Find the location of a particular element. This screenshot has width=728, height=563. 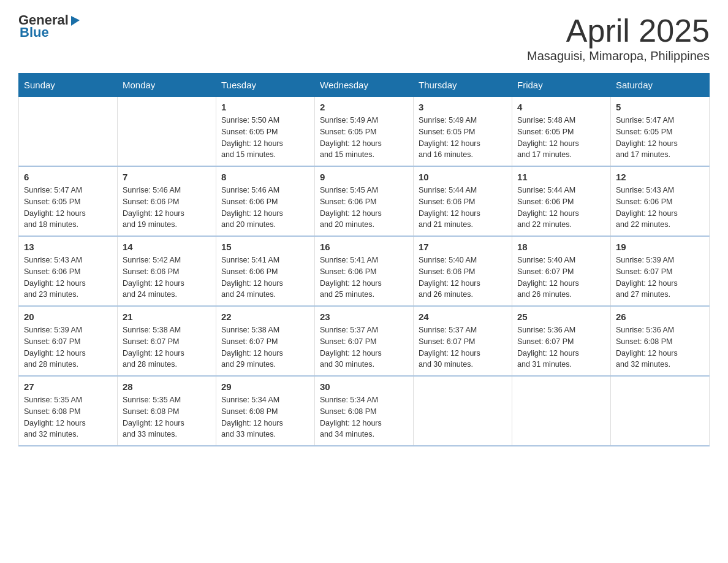

day-number: 6 is located at coordinates (68, 177).